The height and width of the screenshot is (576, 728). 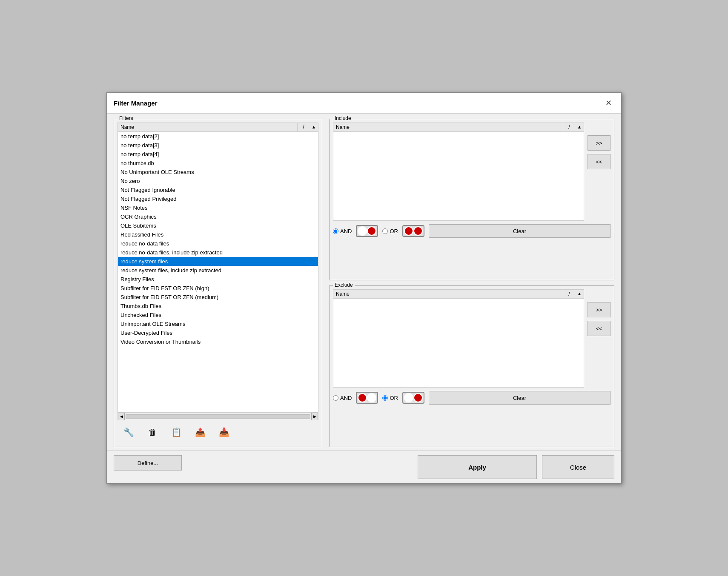 What do you see at coordinates (218, 172) in the screenshot?
I see `list-item: No Unimportant OLE Streams` at bounding box center [218, 172].